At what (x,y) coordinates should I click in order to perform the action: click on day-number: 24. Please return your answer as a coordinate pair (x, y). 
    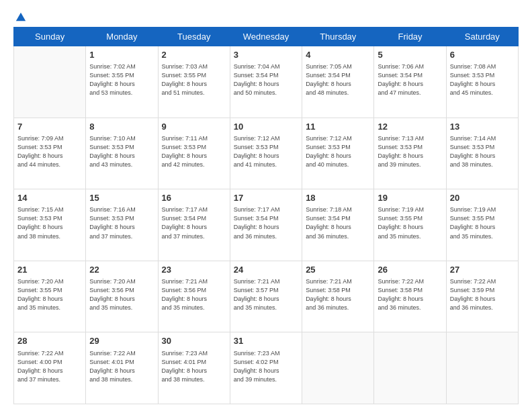
    Looking at the image, I should click on (266, 270).